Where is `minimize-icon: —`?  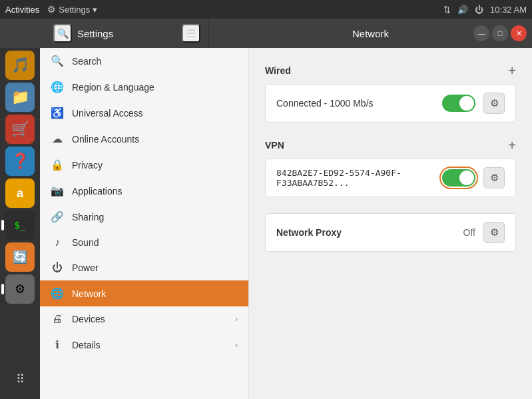 minimize-icon: — is located at coordinates (482, 33).